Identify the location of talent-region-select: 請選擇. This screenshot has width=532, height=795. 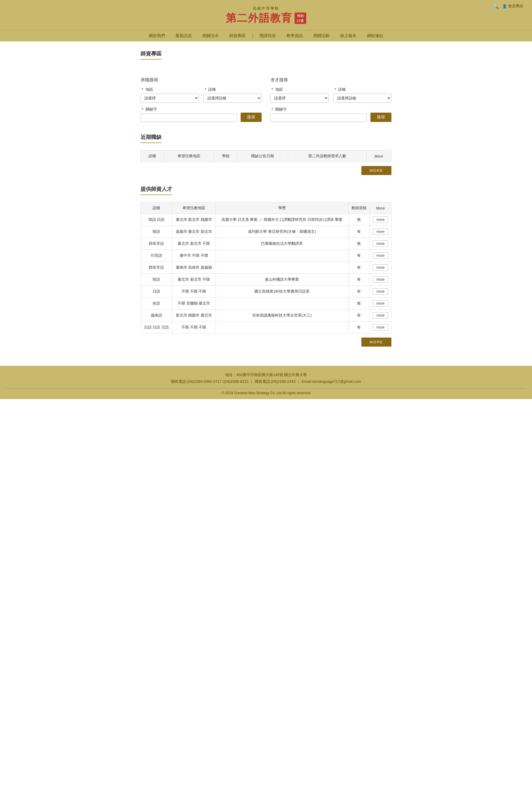
(300, 98).